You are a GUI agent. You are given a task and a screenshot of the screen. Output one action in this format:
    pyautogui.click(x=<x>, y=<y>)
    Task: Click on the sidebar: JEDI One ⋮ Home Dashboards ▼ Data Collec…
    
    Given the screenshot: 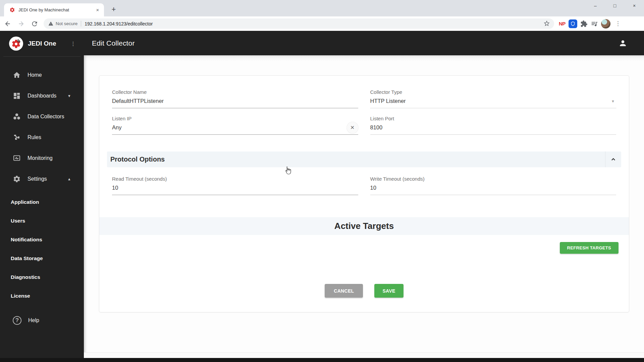 What is the action you would take?
    pyautogui.click(x=42, y=194)
    